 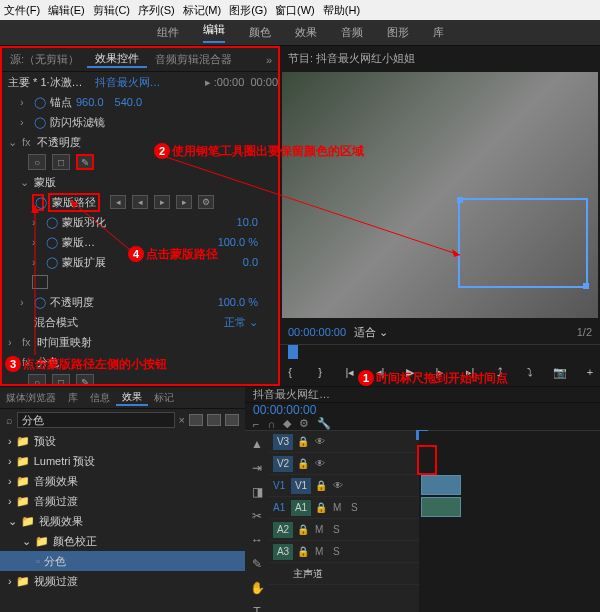 What do you see at coordinates (66, 10) in the screenshot?
I see `menu-edit: 编辑(E)` at bounding box center [66, 10].